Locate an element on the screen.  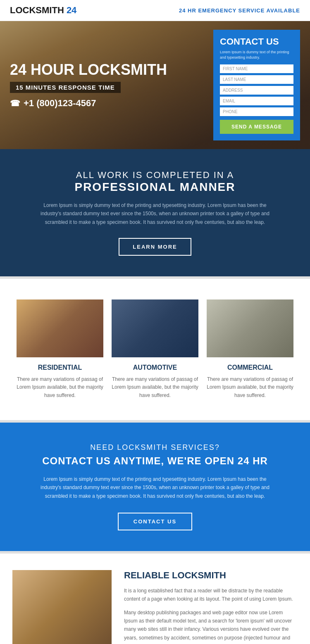
contact-us-button: CONTACT US is located at coordinates (155, 521).